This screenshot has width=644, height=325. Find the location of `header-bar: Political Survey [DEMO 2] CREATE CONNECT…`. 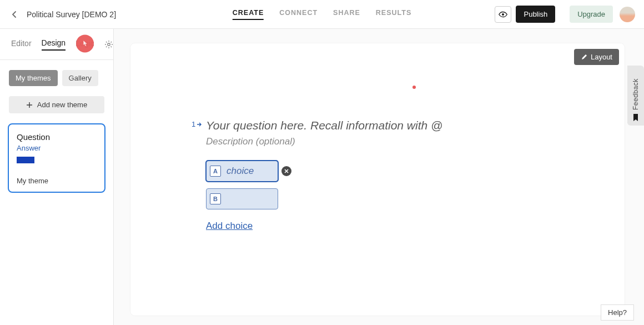

header-bar: Political Survey [DEMO 2] CREATE CONNECT… is located at coordinates (322, 14).